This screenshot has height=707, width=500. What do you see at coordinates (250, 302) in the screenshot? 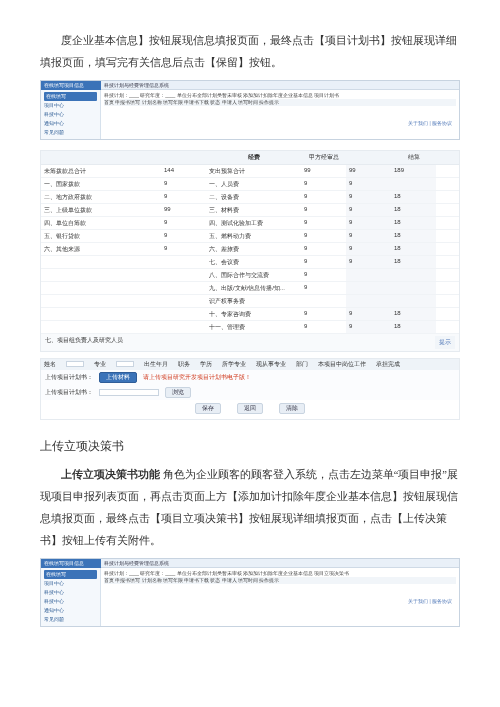
I see `budget-row: 识产权事务费` at bounding box center [250, 302].